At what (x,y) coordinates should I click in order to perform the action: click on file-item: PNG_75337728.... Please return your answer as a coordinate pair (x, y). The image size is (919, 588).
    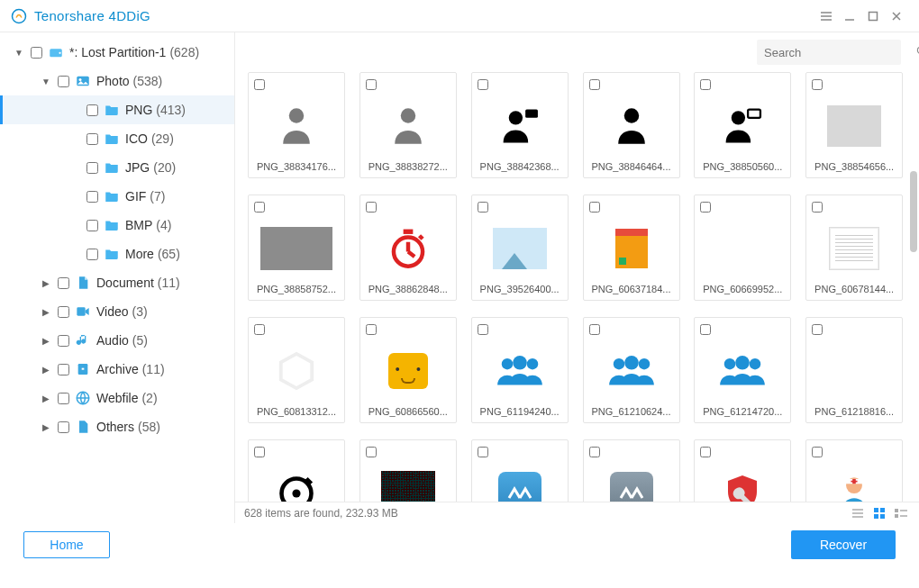
    Looking at the image, I should click on (520, 470).